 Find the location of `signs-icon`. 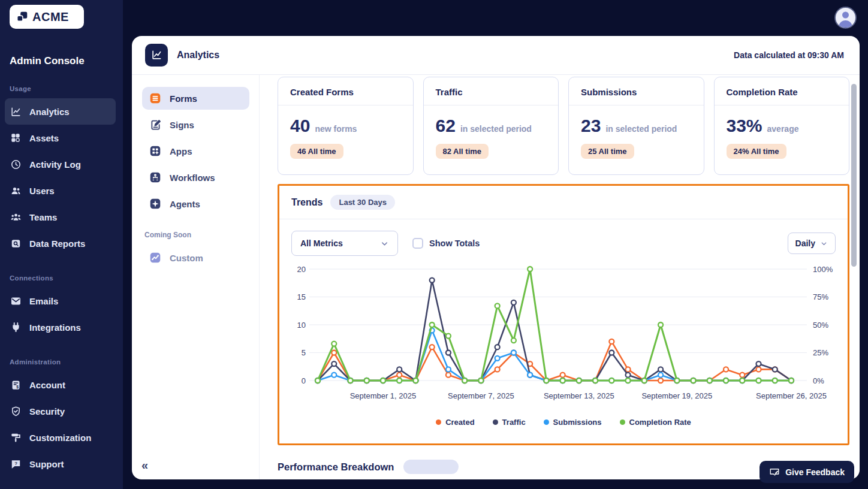

signs-icon is located at coordinates (155, 125).